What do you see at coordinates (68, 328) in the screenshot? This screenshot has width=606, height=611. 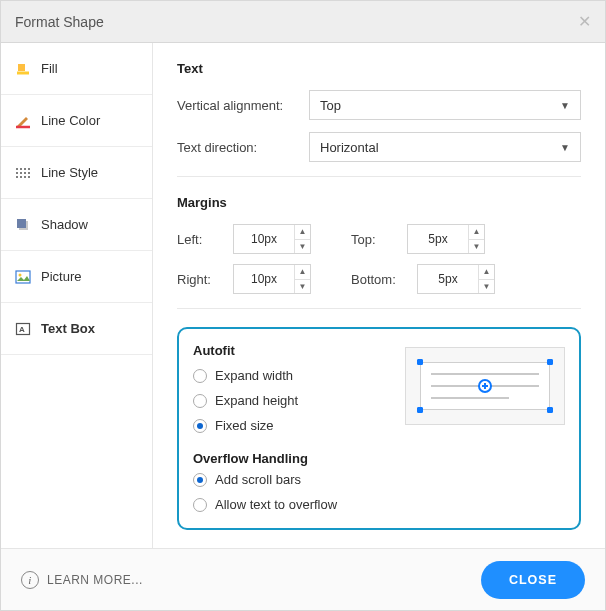 I see `sidebar-item-label: Text Box` at bounding box center [68, 328].